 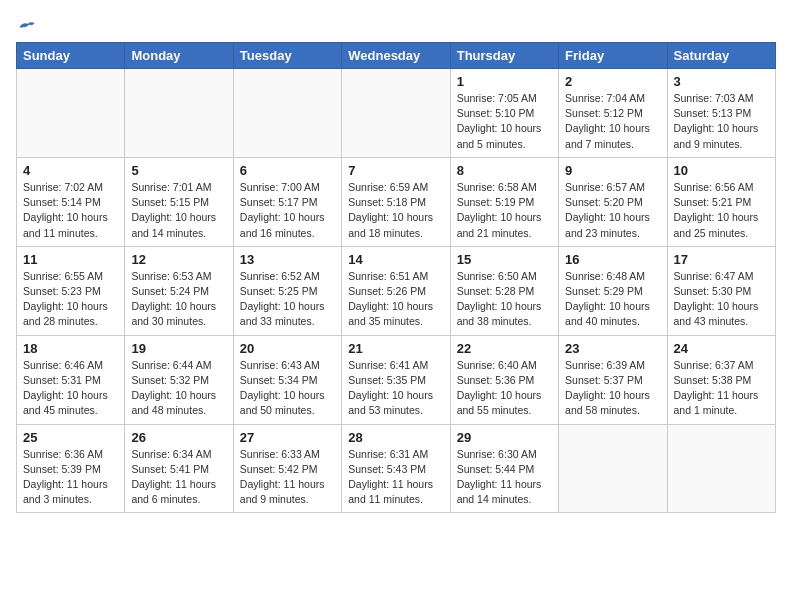 I want to click on day-info: Sunrise: 6:57 AM Sunset: 5:20 PM Dayligh…, so click(x=612, y=210).